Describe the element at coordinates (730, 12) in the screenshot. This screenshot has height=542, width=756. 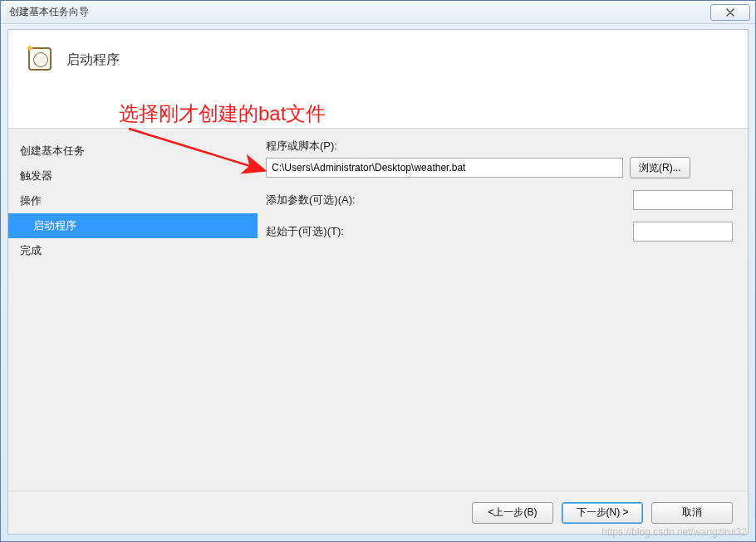
I see `close-icon` at that location.